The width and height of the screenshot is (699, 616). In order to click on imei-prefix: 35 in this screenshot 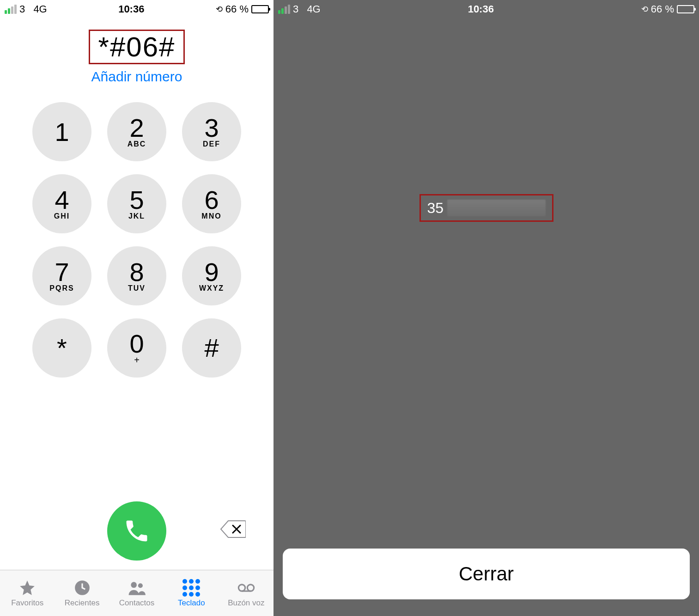, I will do `click(436, 208)`.